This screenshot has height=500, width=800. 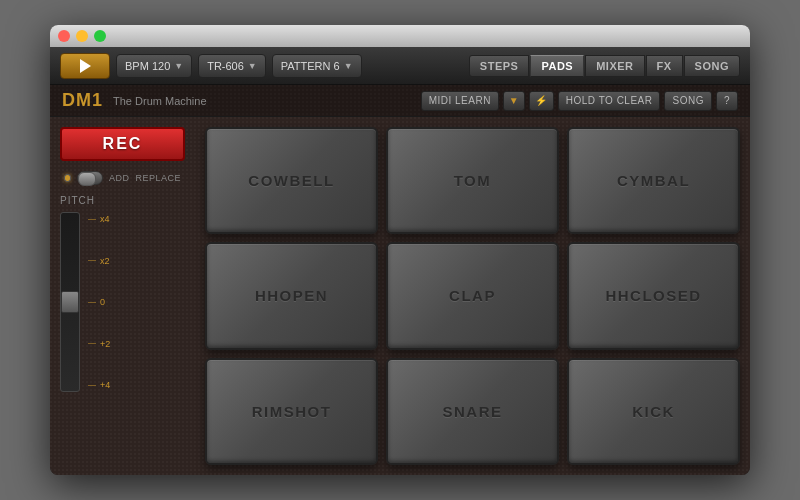 I want to click on pitch-slider-thumb, so click(x=70, y=302).